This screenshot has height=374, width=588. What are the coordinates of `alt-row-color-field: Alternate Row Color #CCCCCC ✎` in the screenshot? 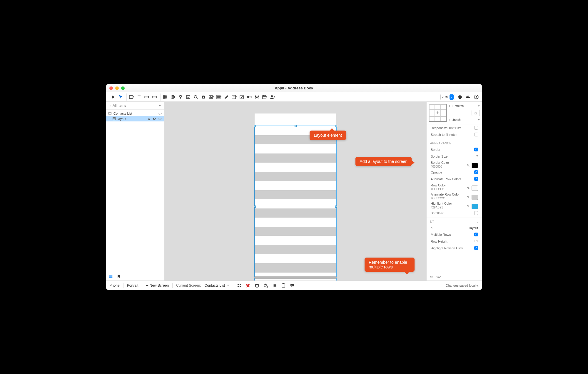 It's located at (455, 196).